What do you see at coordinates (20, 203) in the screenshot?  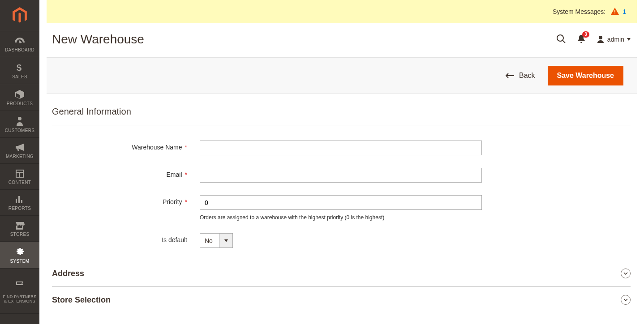 I see `nav-reports: REPORTS` at bounding box center [20, 203].